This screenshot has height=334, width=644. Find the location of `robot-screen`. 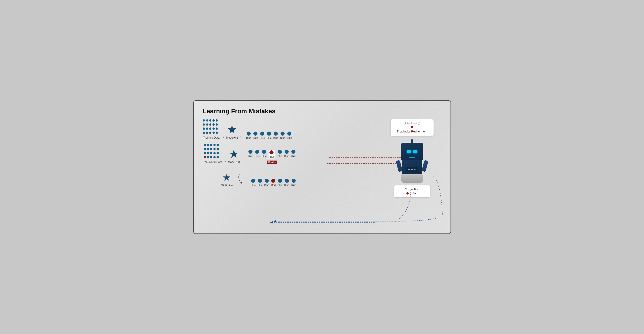

robot-screen is located at coordinates (412, 170).